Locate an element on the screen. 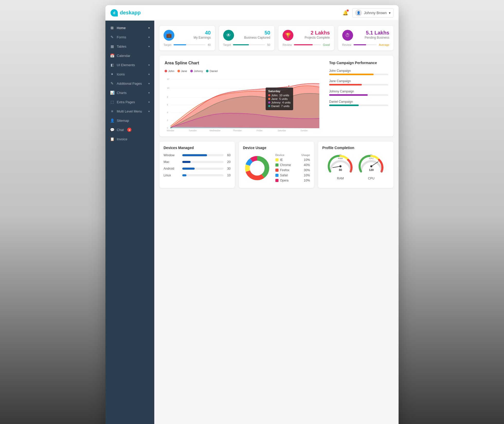  linux-label: Linux is located at coordinates (172, 175).